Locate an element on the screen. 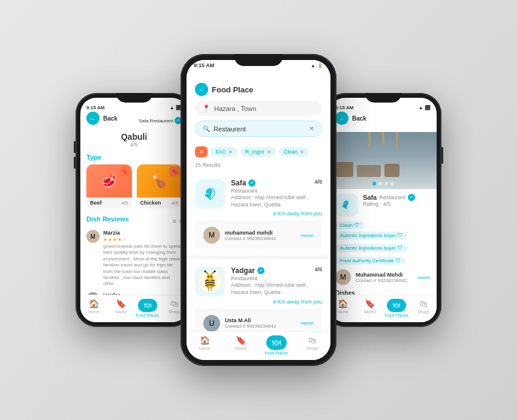 The image size is (517, 420). right-owner-name: Muhammad Mehdi is located at coordinates (384, 275).